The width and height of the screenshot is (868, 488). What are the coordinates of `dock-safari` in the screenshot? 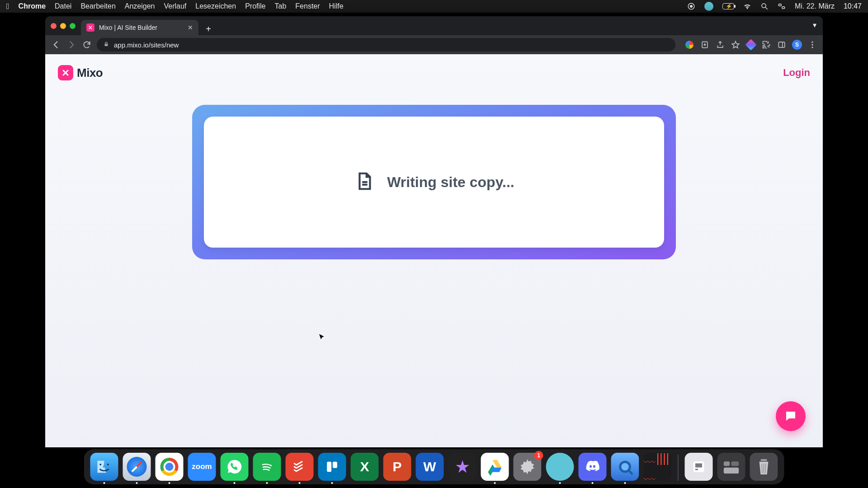 It's located at (137, 467).